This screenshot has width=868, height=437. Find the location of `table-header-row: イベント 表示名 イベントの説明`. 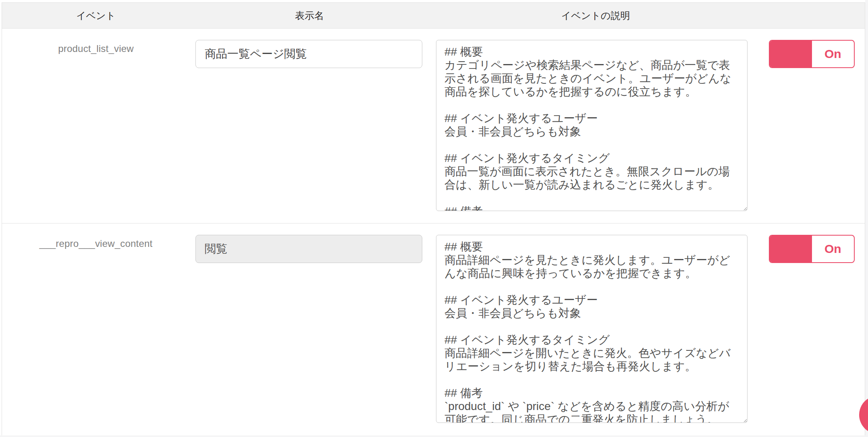

table-header-row: イベント 表示名 イベントの説明 is located at coordinates (434, 16).